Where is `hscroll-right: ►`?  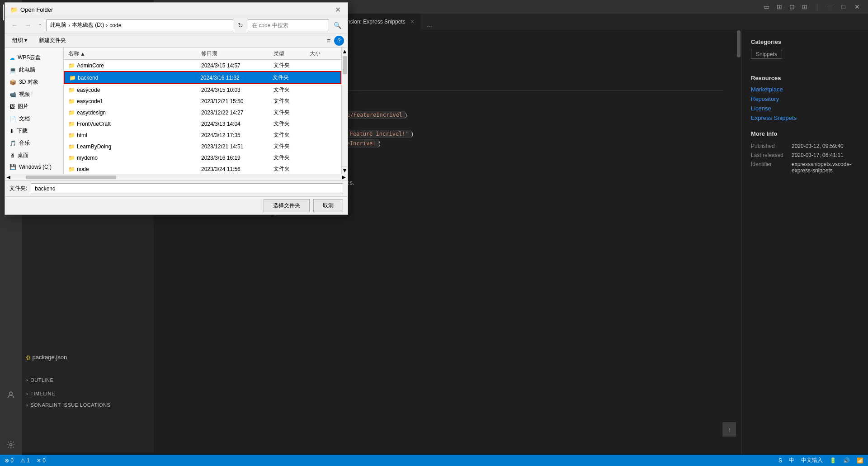 hscroll-right: ► is located at coordinates (344, 177).